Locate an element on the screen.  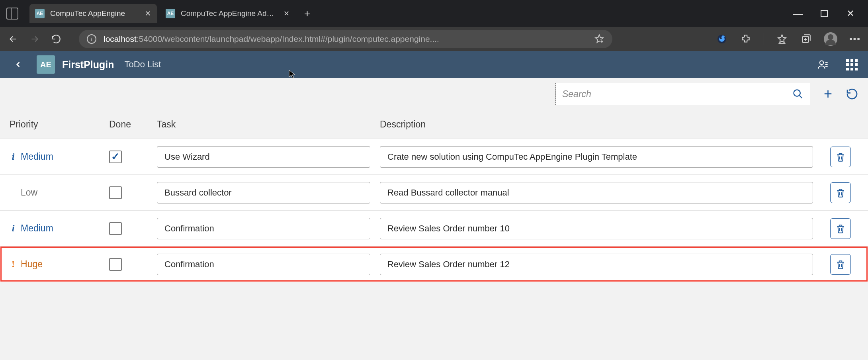
app-title: FirstPlugin is located at coordinates (88, 65).